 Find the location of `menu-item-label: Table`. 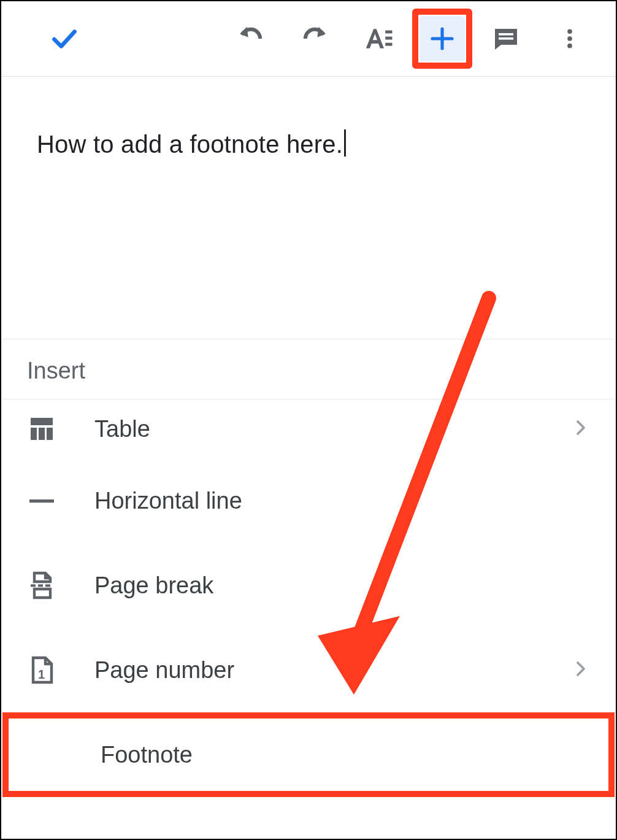

menu-item-label: Table is located at coordinates (333, 430).